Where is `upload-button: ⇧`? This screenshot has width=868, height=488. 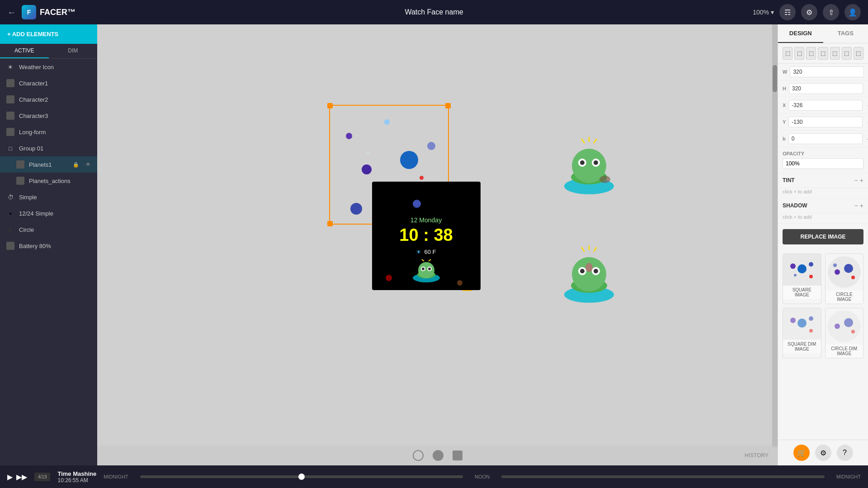 upload-button: ⇧ is located at coordinates (831, 12).